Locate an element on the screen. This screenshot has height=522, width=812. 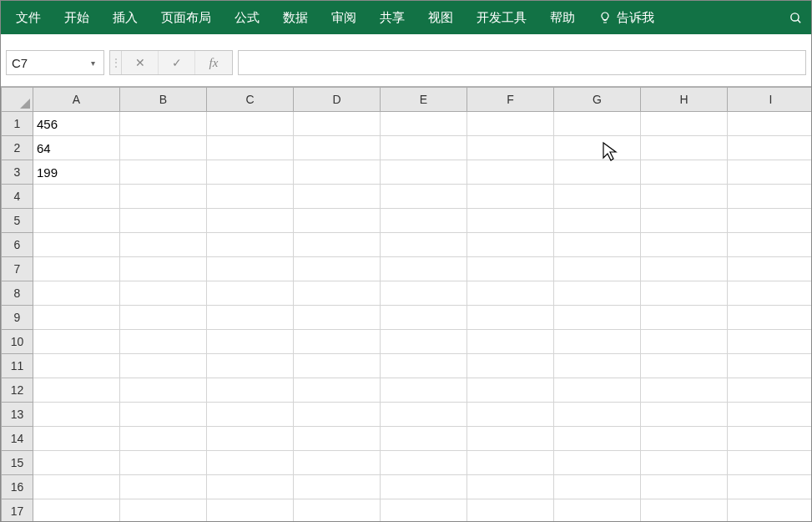
tell-me: 告诉我 is located at coordinates (626, 18).